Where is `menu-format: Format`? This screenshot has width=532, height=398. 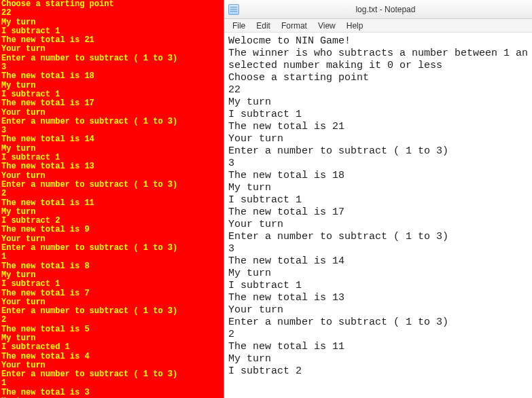 menu-format: Format is located at coordinates (294, 26).